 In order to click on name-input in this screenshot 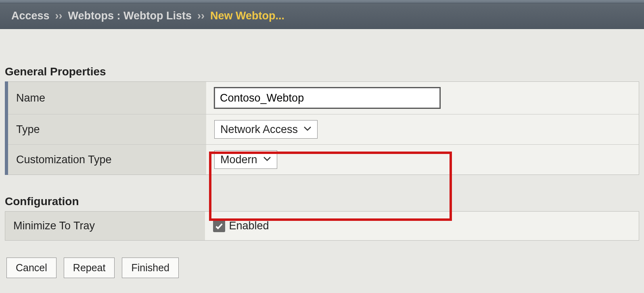, I will do `click(327, 98)`.